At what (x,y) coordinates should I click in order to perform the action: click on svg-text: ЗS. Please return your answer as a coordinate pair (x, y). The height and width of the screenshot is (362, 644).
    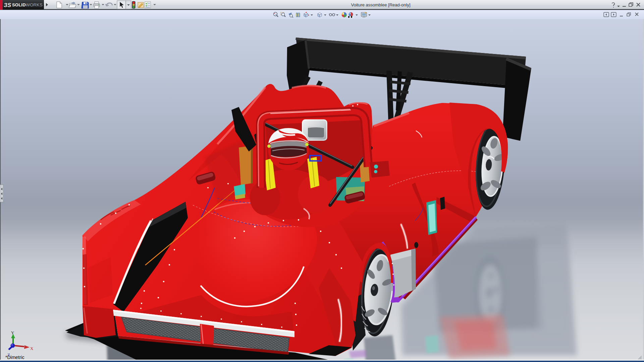
    Looking at the image, I should click on (7, 5).